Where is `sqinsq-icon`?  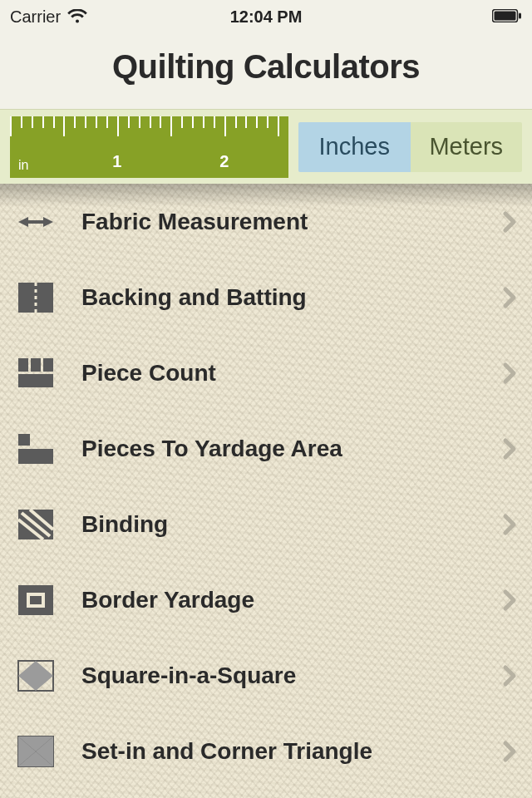 sqinsq-icon is located at coordinates (36, 676).